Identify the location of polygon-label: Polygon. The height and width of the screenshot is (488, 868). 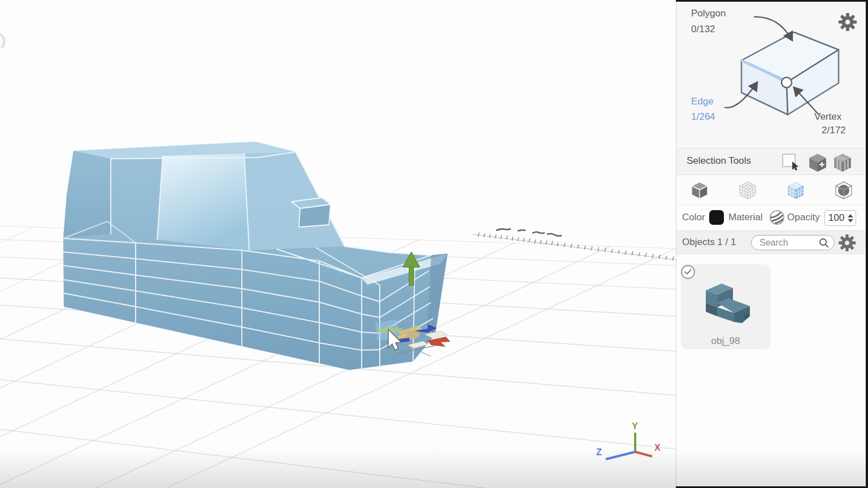
(709, 14).